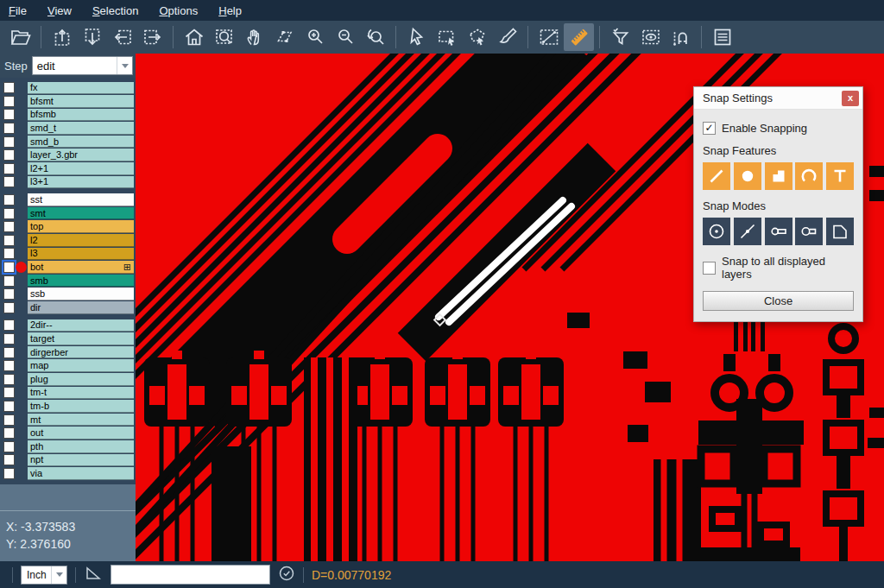 The width and height of the screenshot is (884, 588). What do you see at coordinates (81, 420) in the screenshot?
I see `layer-name: mt` at bounding box center [81, 420].